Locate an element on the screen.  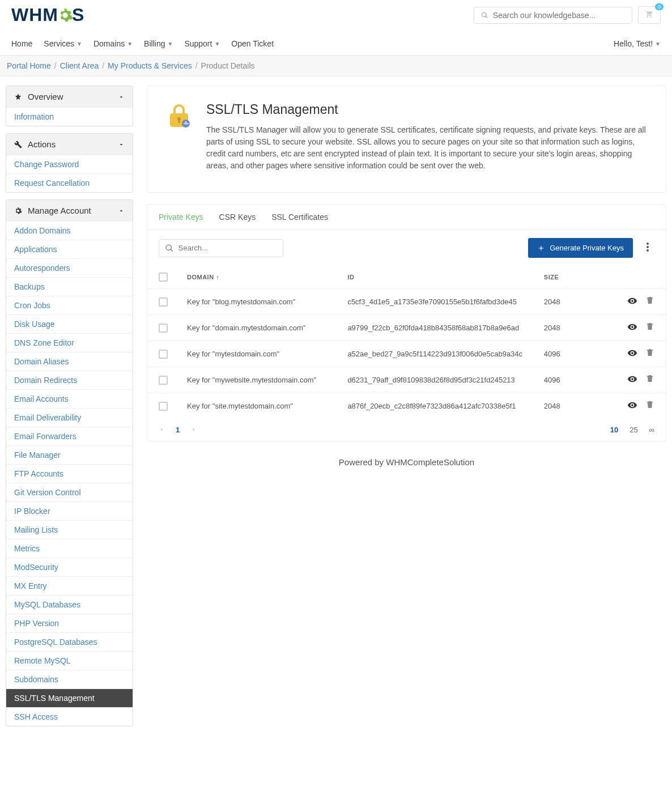
table-search is located at coordinates (221, 248).